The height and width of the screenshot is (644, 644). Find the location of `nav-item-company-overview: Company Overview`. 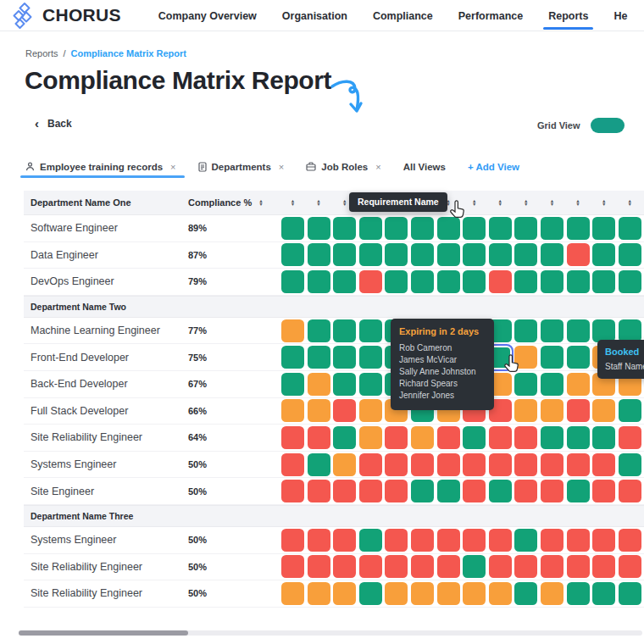

nav-item-company-overview: Company Overview is located at coordinates (208, 15).